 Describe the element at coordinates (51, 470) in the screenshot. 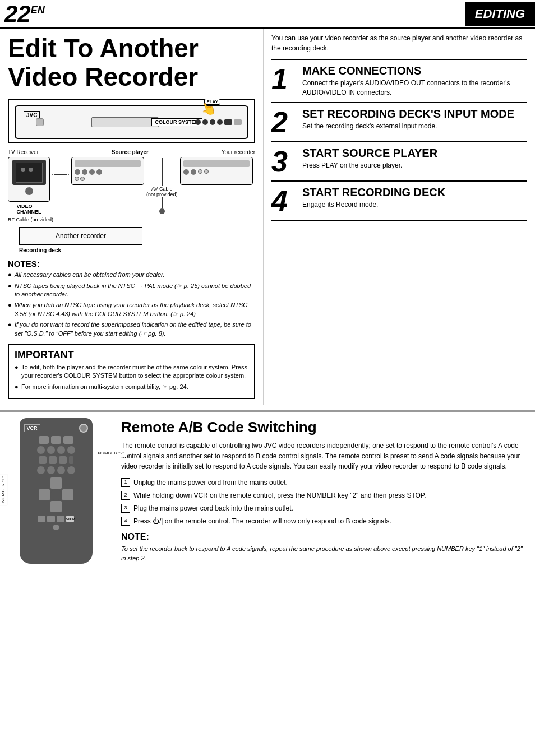

I see `remote-btn-m` at that location.